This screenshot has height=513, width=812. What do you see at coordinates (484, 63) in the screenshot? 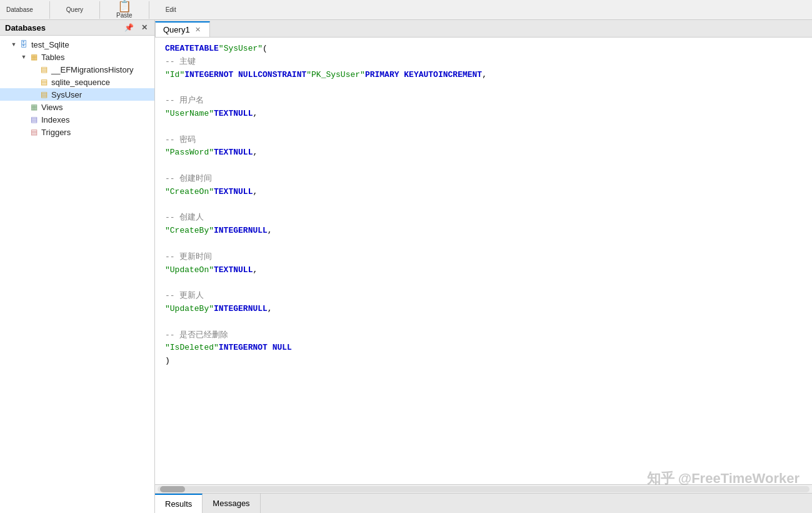
I see `code-line-2: -- 主键` at bounding box center [484, 63].